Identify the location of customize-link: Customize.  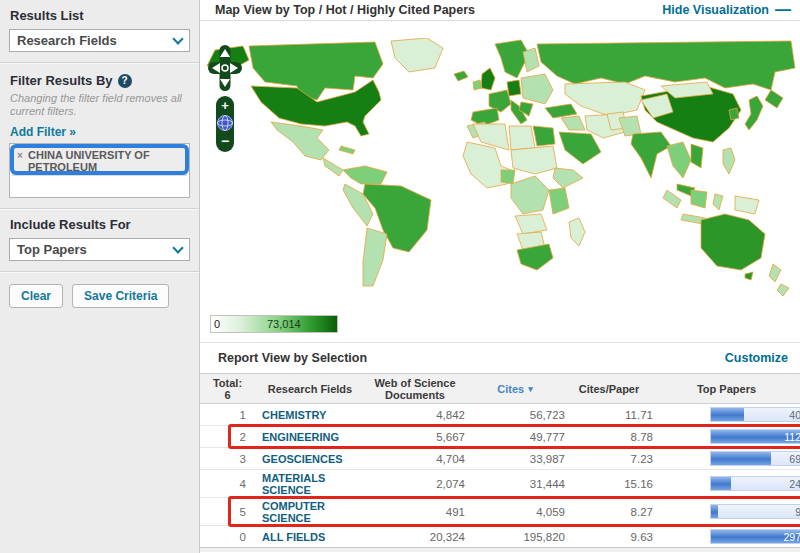
(756, 358).